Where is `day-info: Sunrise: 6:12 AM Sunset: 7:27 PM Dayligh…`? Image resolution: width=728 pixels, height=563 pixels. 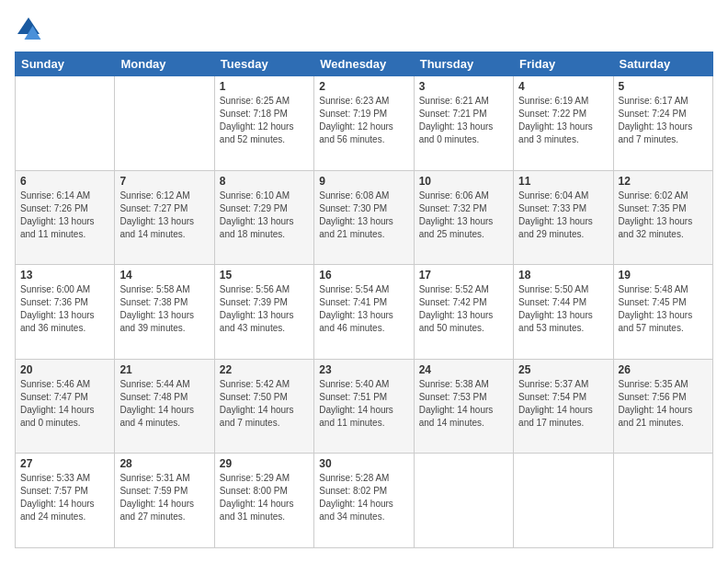 day-info: Sunrise: 6:12 AM Sunset: 7:27 PM Dayligh… is located at coordinates (164, 215).